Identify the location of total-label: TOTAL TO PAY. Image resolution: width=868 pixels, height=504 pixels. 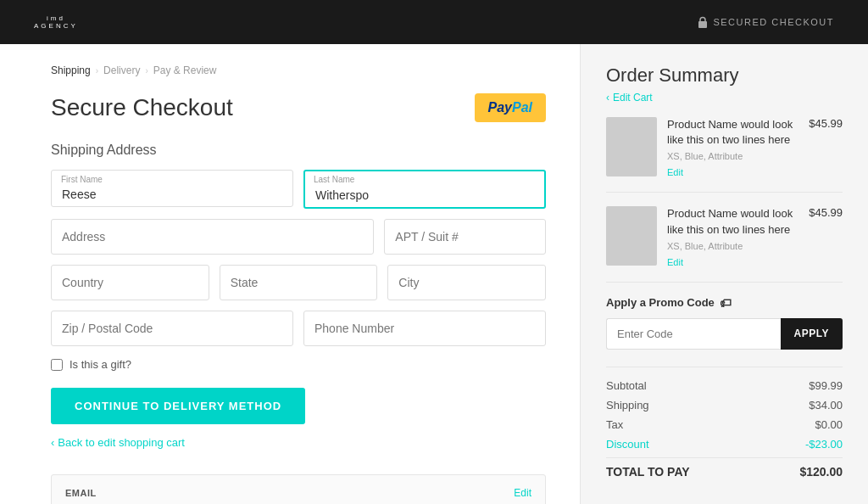
(648, 472).